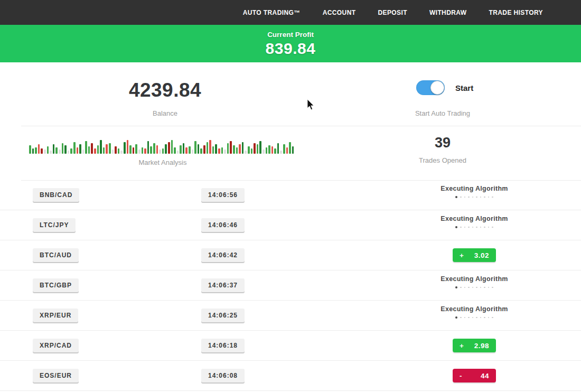 The height and width of the screenshot is (392, 581). What do you see at coordinates (290, 256) in the screenshot?
I see `trade-row: BTC/AUD 14:06:42 +3.02` at bounding box center [290, 256].